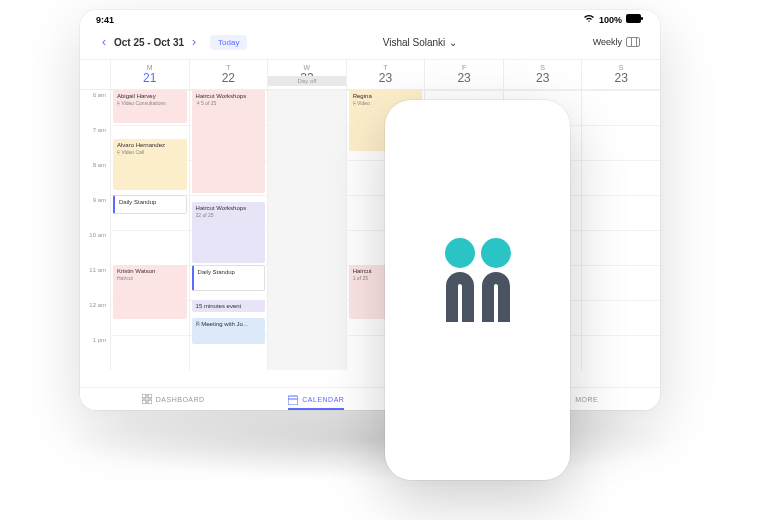 The image size is (760, 520). What do you see at coordinates (370, 74) in the screenshot?
I see `week-header: M21T22W23T23F23S23S23` at bounding box center [370, 74].